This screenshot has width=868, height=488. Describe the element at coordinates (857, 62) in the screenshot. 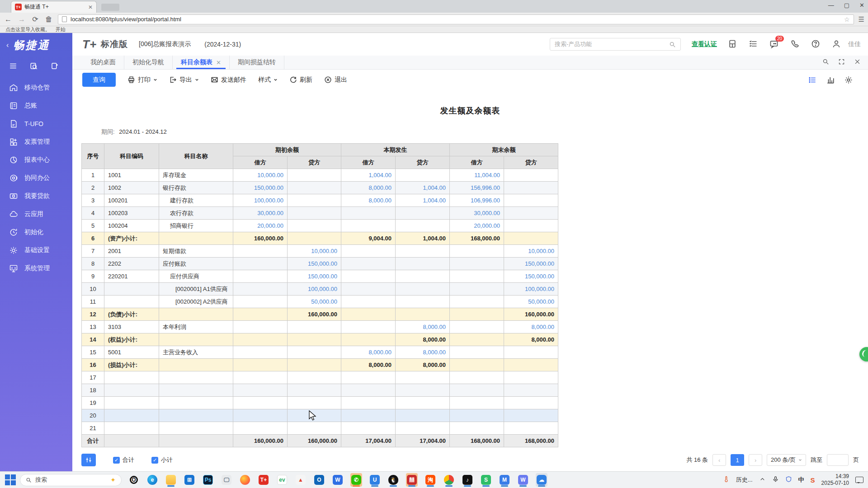

I see `tabbar-close-icon` at that location.